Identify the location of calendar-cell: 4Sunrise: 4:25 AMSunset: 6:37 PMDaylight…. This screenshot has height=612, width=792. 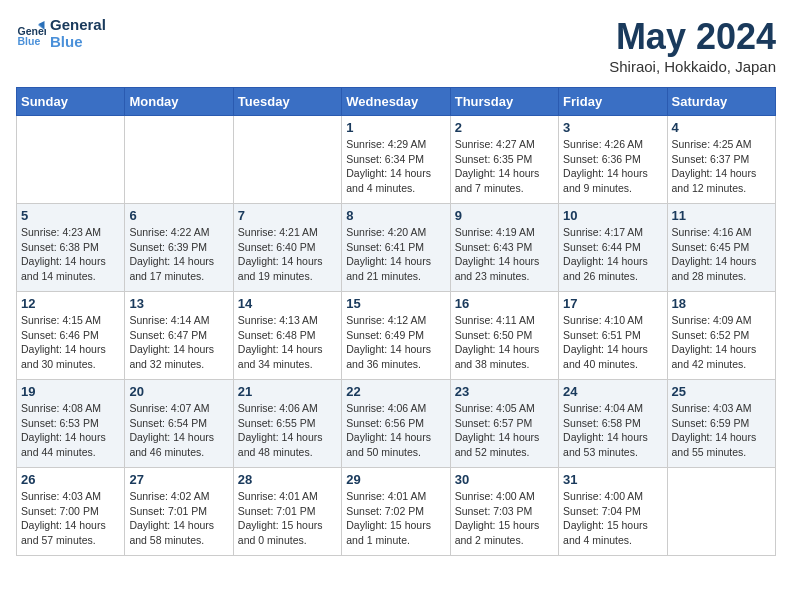
(721, 160).